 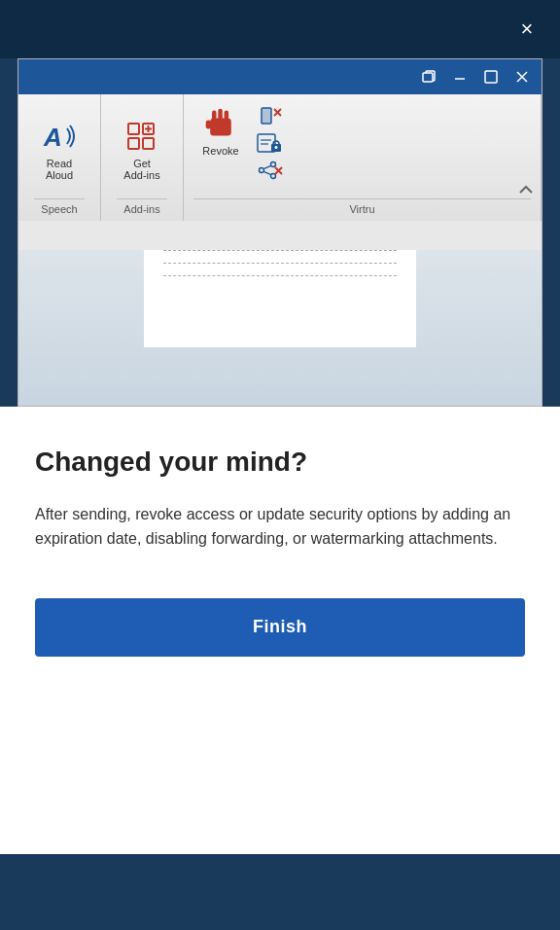 I want to click on ribbon-group-speech: A Read Aloud Speech, so click(x=60, y=158).